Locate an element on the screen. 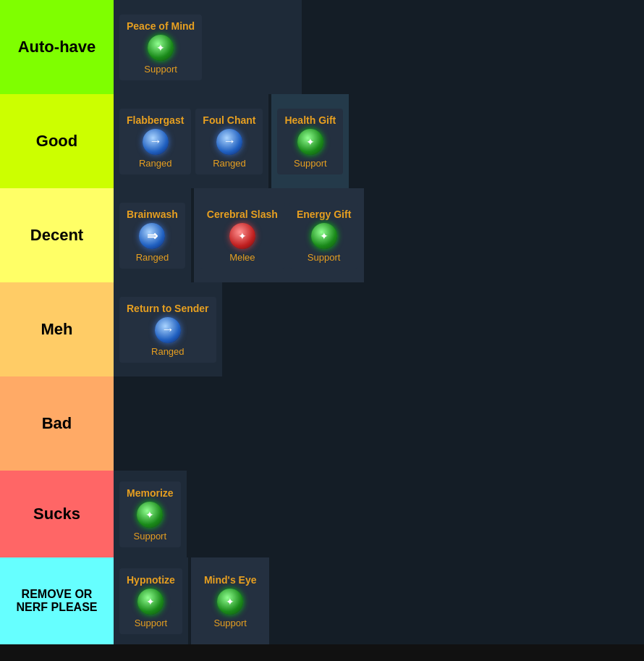 Image resolution: width=644 pixels, height=661 pixels. ability-energy-gift: Energy Gift ✦ Support is located at coordinates (324, 236).